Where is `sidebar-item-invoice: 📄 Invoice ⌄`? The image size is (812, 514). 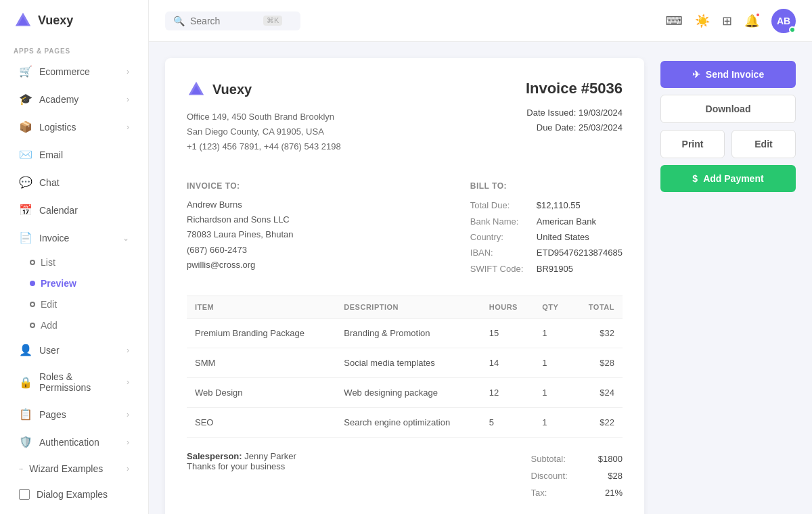 sidebar-item-invoice: 📄 Invoice ⌄ is located at coordinates (74, 238).